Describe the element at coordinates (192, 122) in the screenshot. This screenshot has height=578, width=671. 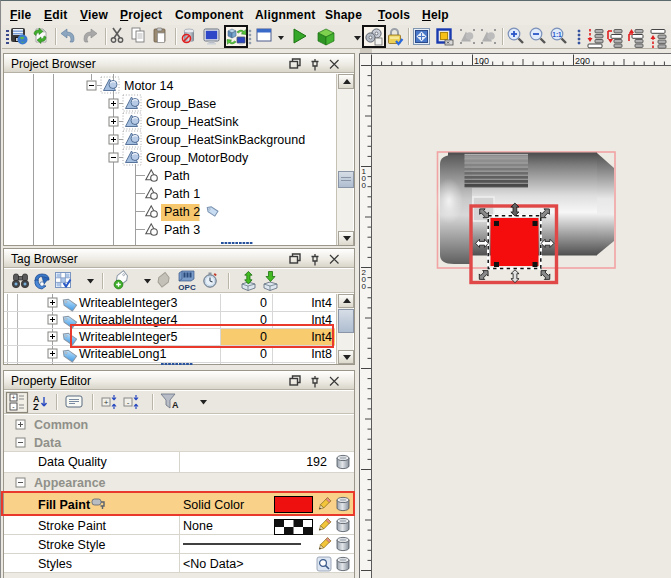
I see `svg-text: Group_HeatSink` at that location.